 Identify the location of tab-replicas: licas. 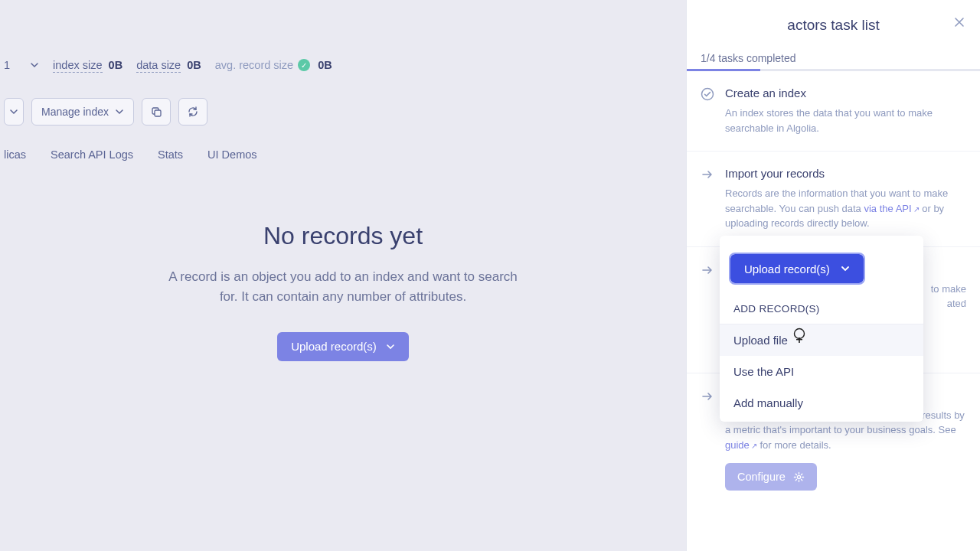
(15, 155).